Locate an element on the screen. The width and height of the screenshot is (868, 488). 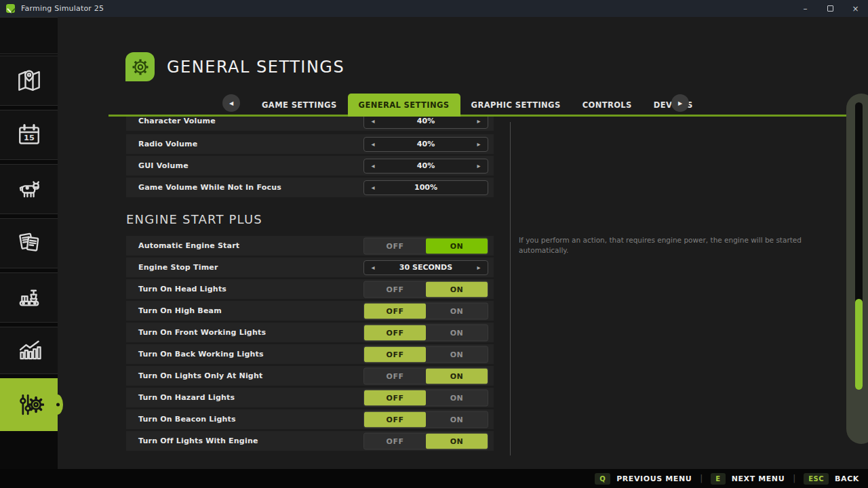
setting-row: Turn On High BeamOFFON is located at coordinates (310, 310).